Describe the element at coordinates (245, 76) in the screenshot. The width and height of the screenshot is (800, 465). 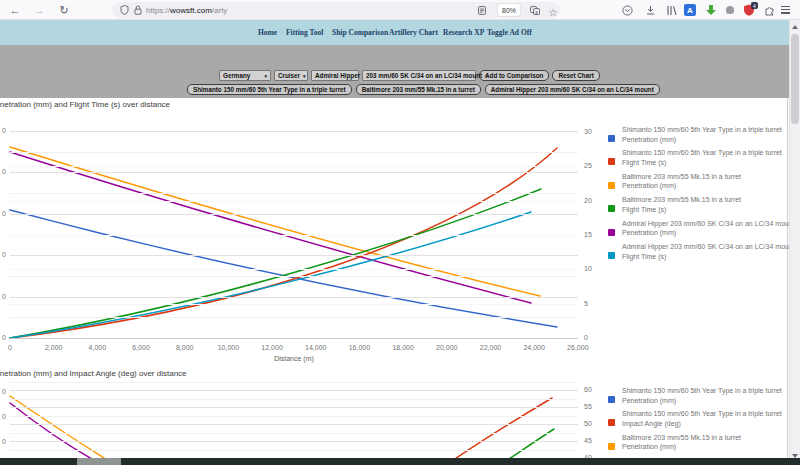
I see `nation-select: Germany▾` at that location.